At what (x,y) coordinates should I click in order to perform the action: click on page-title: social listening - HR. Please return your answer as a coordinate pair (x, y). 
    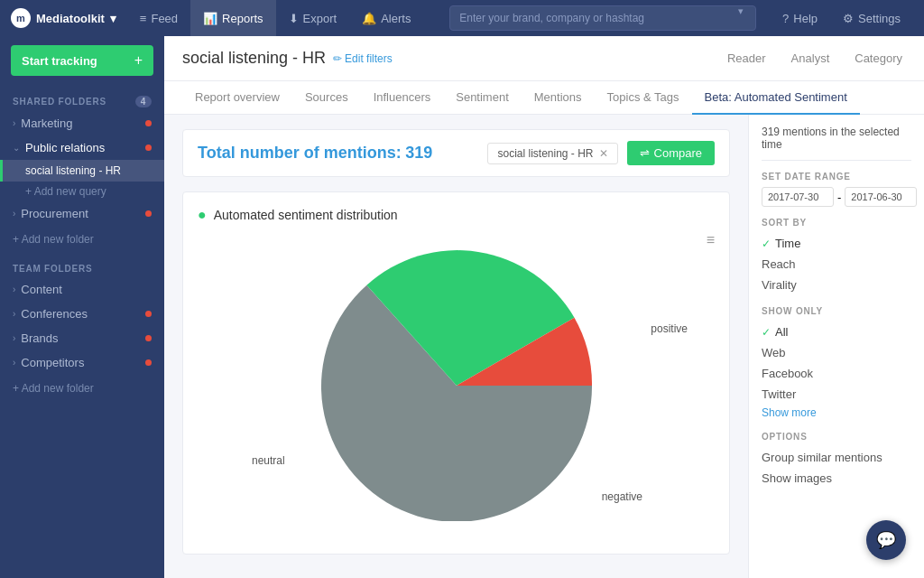
    Looking at the image, I should click on (254, 58).